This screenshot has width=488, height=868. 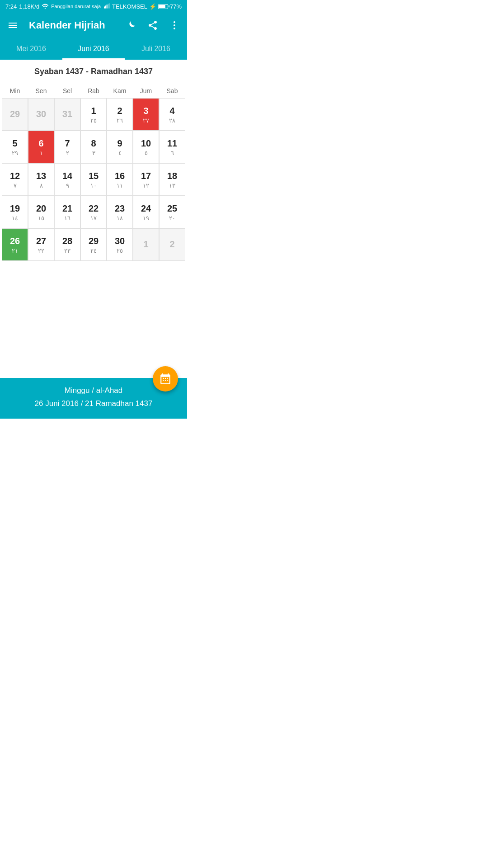 What do you see at coordinates (94, 179) in the screenshot?
I see `calendar-weeks: 2930311٢٥2٢٦3٢٧4٢٨5٢٩6١7٢8٣9٤10٥11٦12٧13…` at bounding box center [94, 179].